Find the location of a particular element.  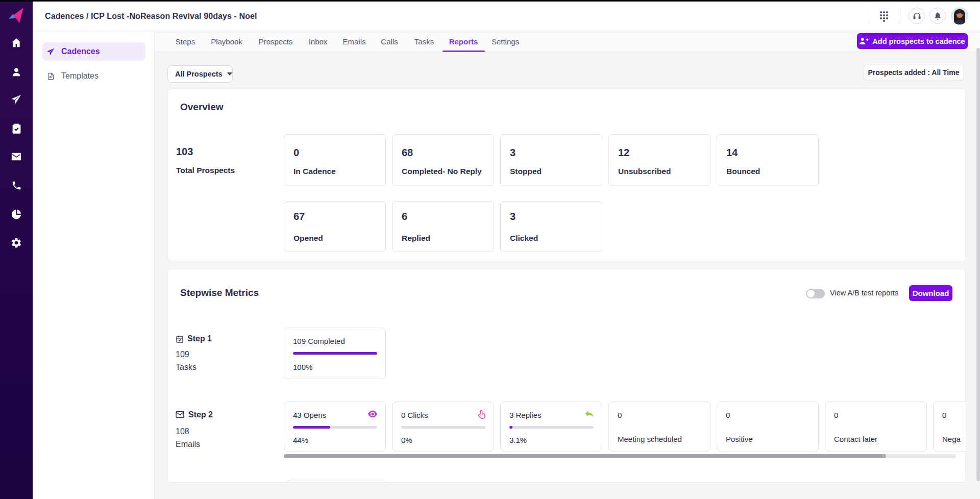

step2-icon is located at coordinates (180, 415).